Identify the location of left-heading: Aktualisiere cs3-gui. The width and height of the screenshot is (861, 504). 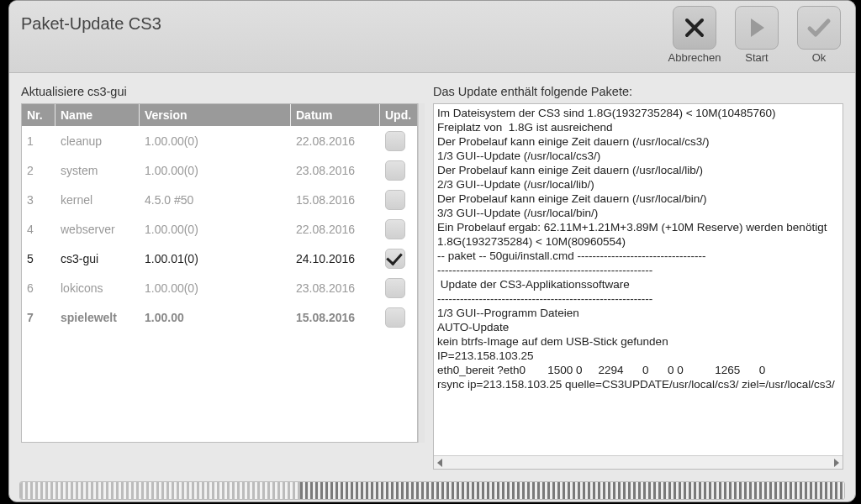
(223, 92).